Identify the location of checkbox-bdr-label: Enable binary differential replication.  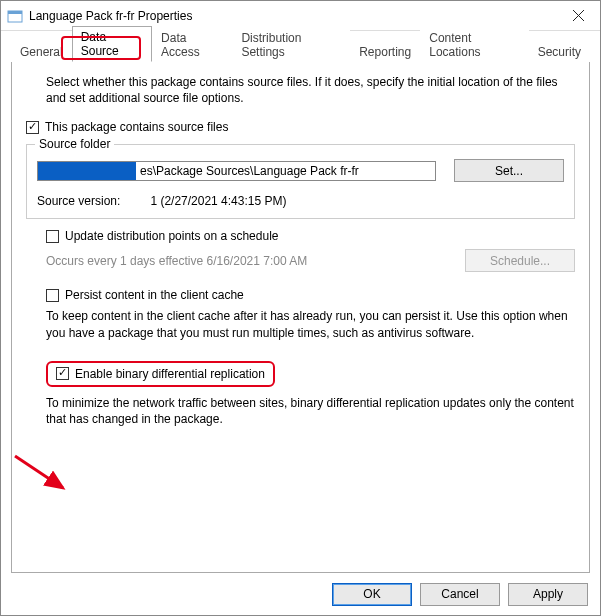
(170, 374).